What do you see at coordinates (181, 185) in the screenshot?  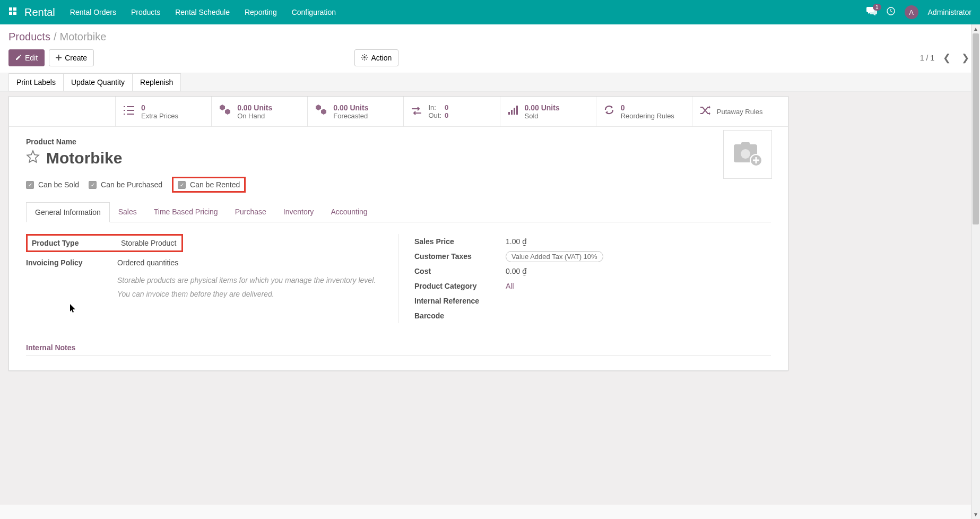 I see `checkbox-rented: ✓` at bounding box center [181, 185].